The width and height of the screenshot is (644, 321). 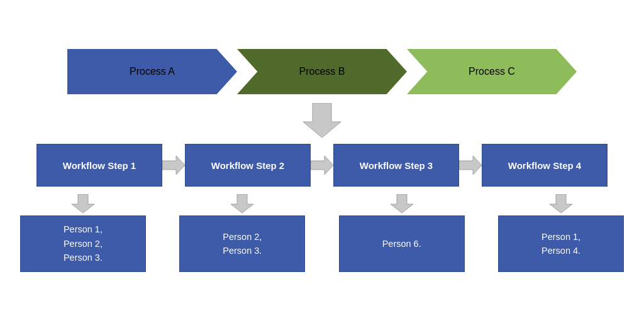 What do you see at coordinates (322, 165) in the screenshot?
I see `workflow-row: Workflow Step 1 Workflow Step 2 Workflow…` at bounding box center [322, 165].